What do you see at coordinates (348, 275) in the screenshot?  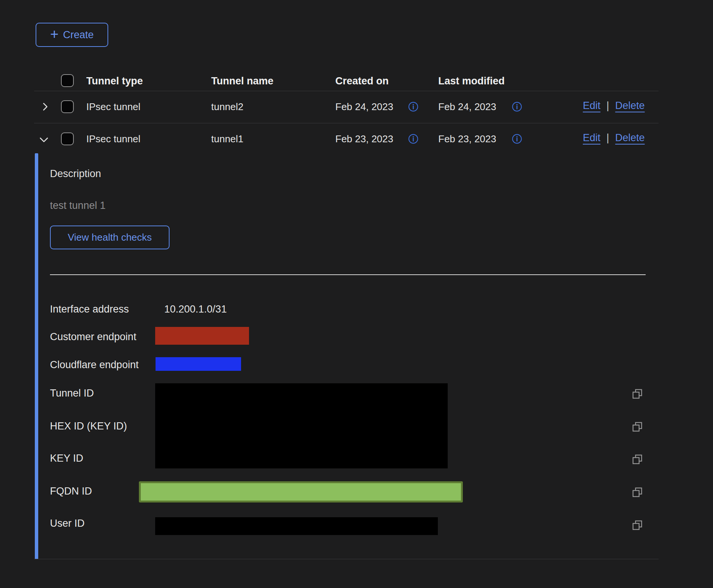 I see `details-divider` at bounding box center [348, 275].